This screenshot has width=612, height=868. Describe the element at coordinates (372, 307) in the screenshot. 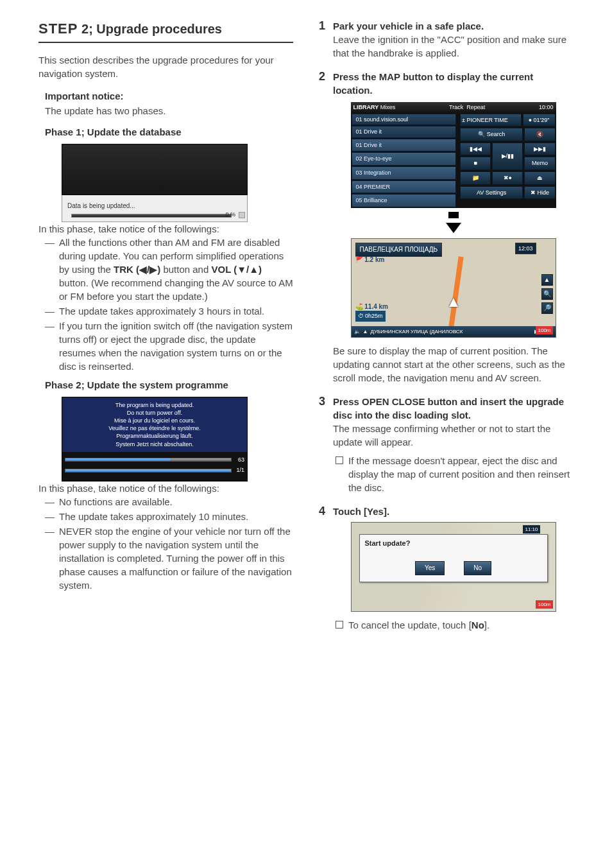

I see `map-eta-distance: ⛳ 11.4 km` at that location.